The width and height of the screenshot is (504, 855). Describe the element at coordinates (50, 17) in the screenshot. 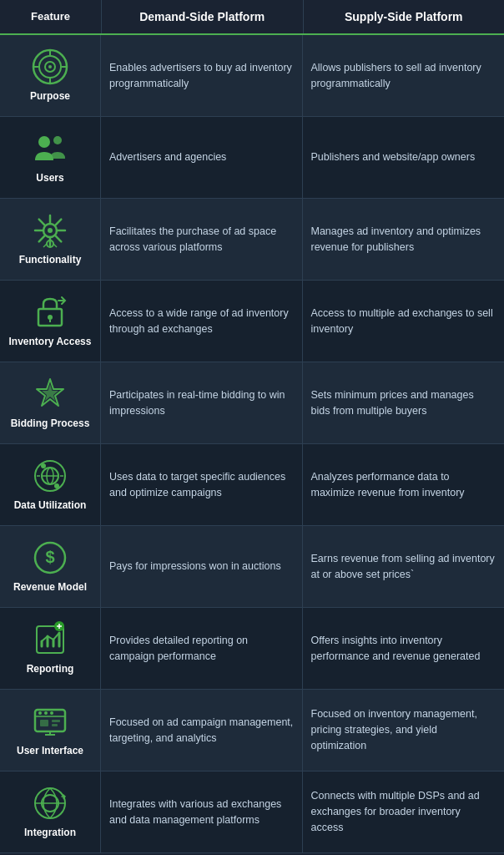

I see `header-feature: Feature` at that location.